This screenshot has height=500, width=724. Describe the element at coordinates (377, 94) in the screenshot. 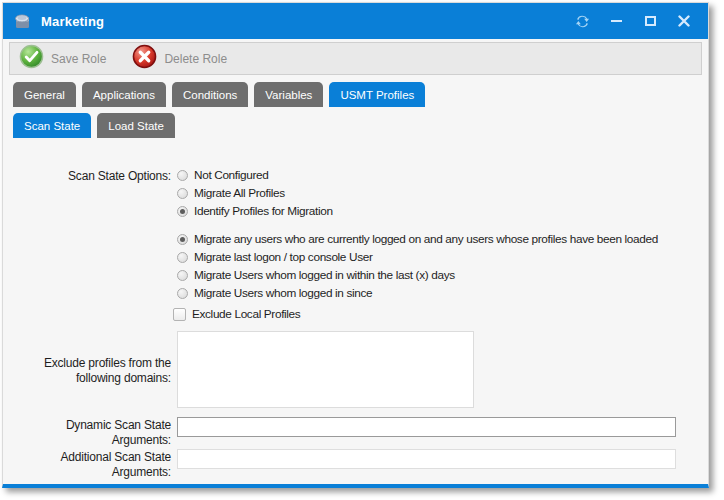

I see `tab-usmt-profiles: USMT Profiles` at that location.